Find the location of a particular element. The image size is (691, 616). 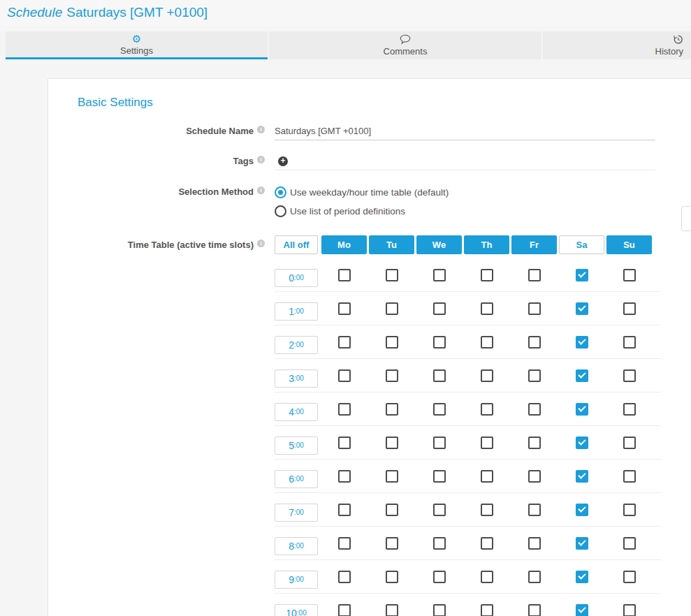

timetable-checkbox-we-0:00 is located at coordinates (439, 275).